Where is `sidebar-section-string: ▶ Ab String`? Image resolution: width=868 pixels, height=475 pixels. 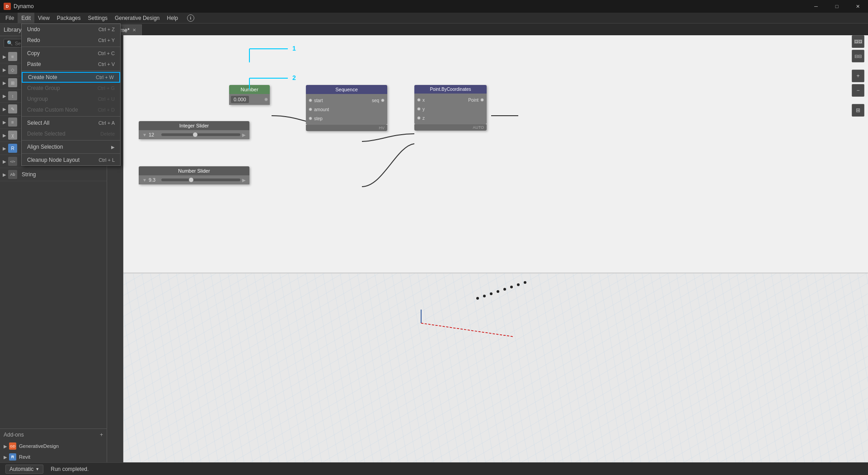 sidebar-section-string: ▶ Ab String is located at coordinates (53, 174).